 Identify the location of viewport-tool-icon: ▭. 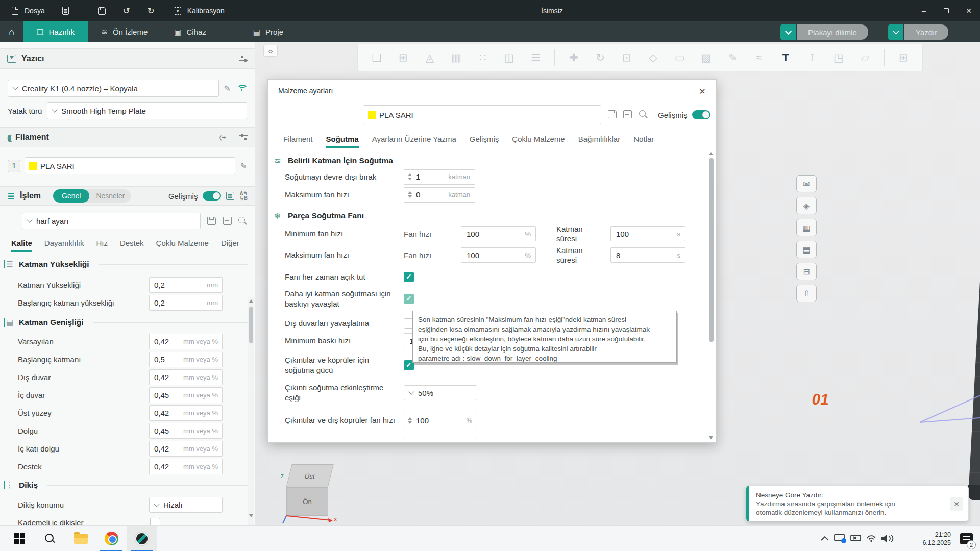
(680, 58).